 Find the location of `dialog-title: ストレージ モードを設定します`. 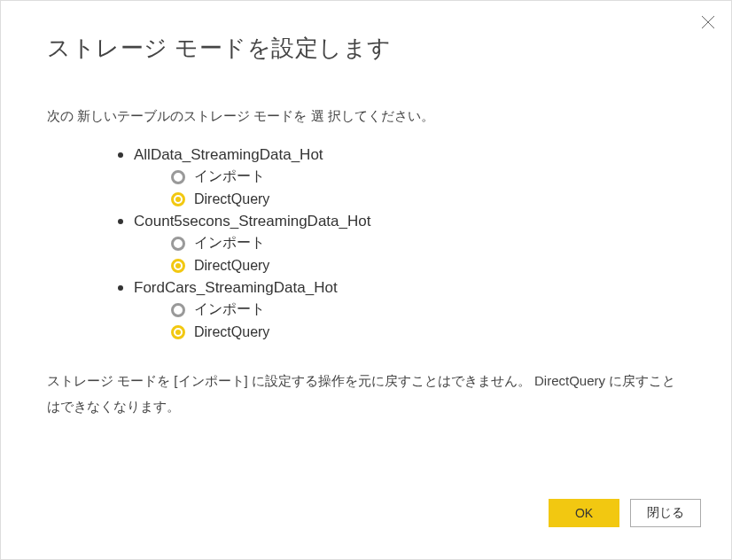

dialog-title: ストレージ モードを設定します is located at coordinates (366, 48).